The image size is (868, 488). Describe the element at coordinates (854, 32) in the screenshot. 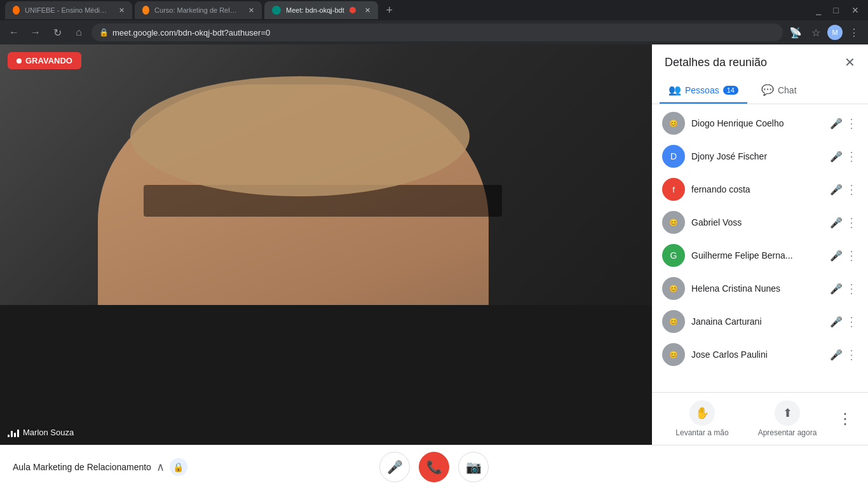

I see `more-options-icon: ⋮` at that location.